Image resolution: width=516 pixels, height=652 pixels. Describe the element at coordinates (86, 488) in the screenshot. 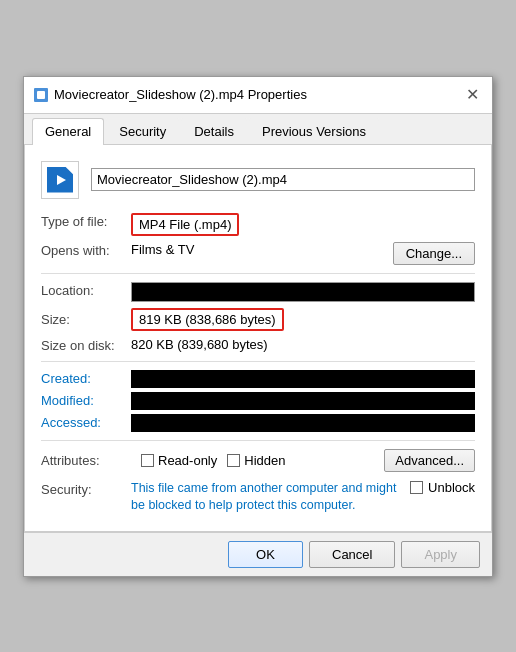

I see `security-label: Security:` at that location.